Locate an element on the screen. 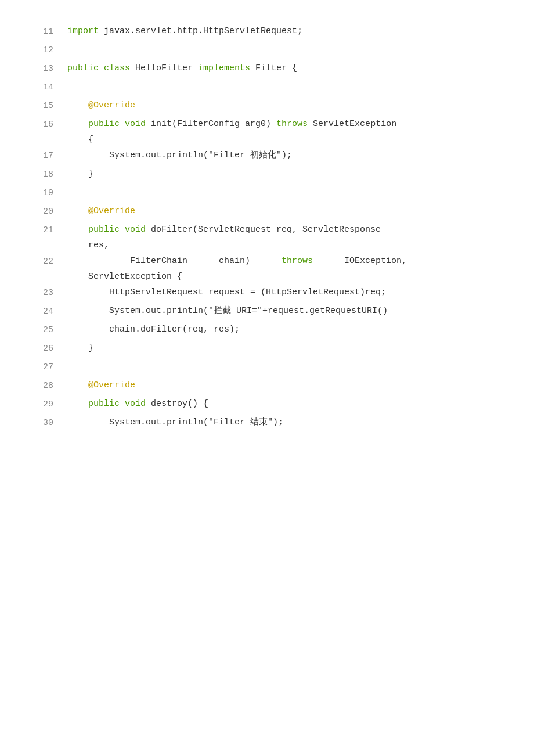 The image size is (534, 756). code-line: 20 @Override is located at coordinates (267, 213).